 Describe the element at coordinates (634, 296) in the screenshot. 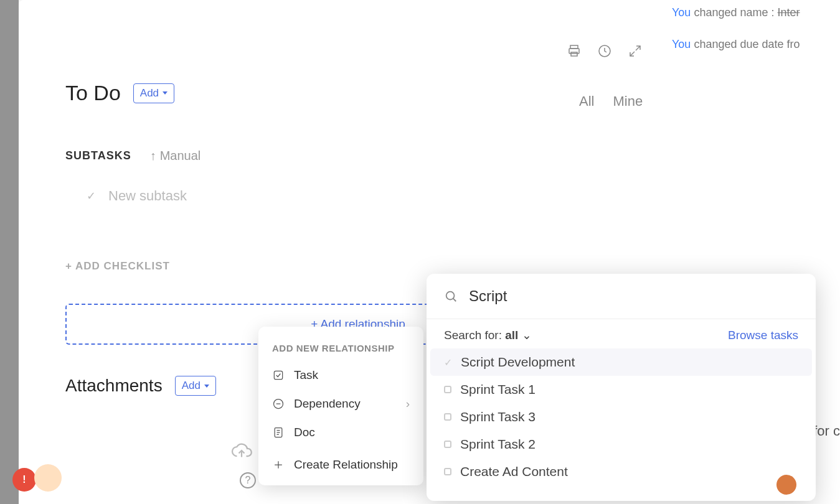

I see `search-input` at that location.